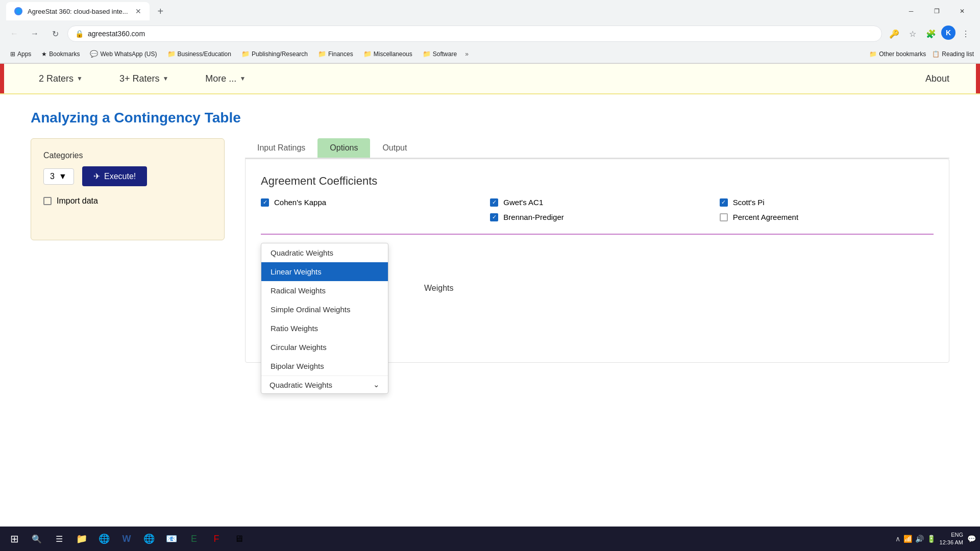 This screenshot has height=551, width=980. Describe the element at coordinates (59, 177) in the screenshot. I see `categories-select: 3 ▼` at that location.